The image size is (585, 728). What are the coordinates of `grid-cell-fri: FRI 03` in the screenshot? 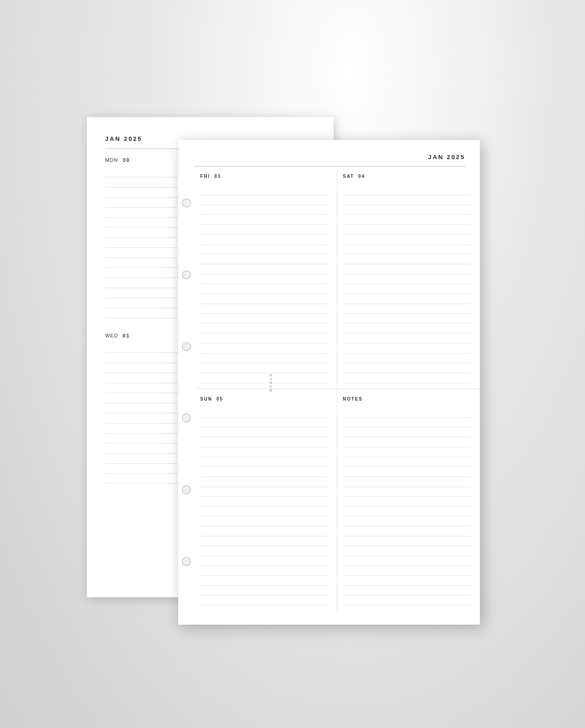 It's located at (266, 278).